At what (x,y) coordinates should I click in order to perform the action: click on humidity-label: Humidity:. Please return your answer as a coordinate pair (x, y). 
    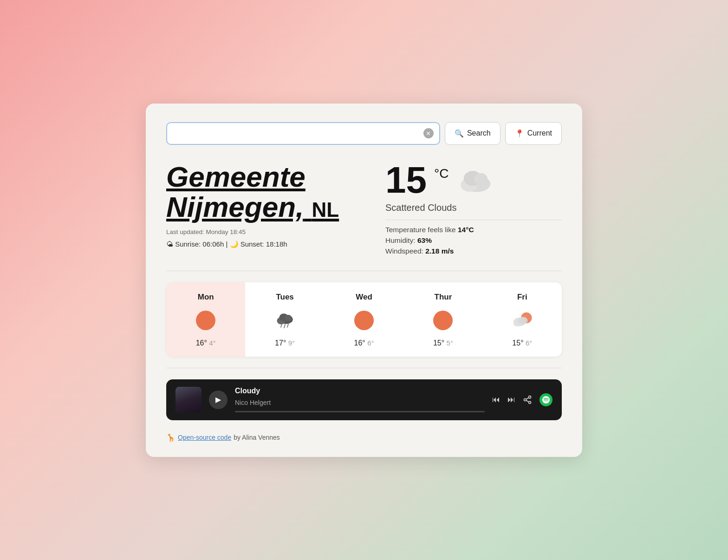
    Looking at the image, I should click on (401, 241).